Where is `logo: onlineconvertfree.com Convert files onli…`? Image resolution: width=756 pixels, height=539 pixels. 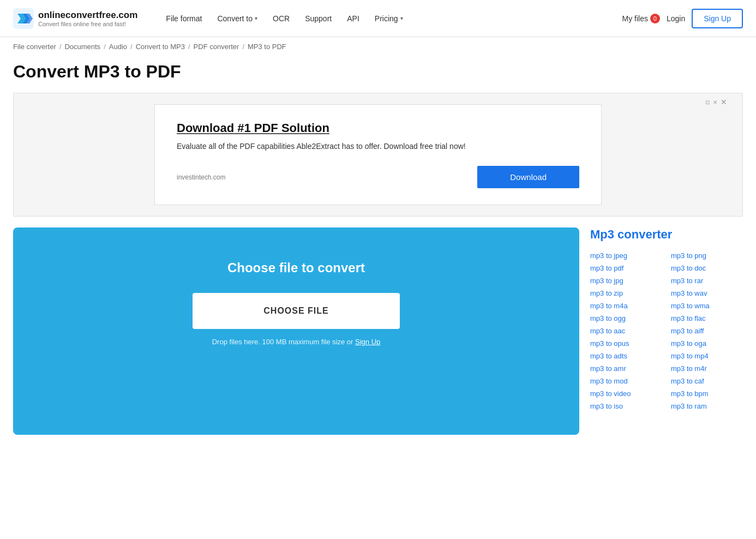
logo: onlineconvertfree.com Convert files onli… is located at coordinates (75, 19).